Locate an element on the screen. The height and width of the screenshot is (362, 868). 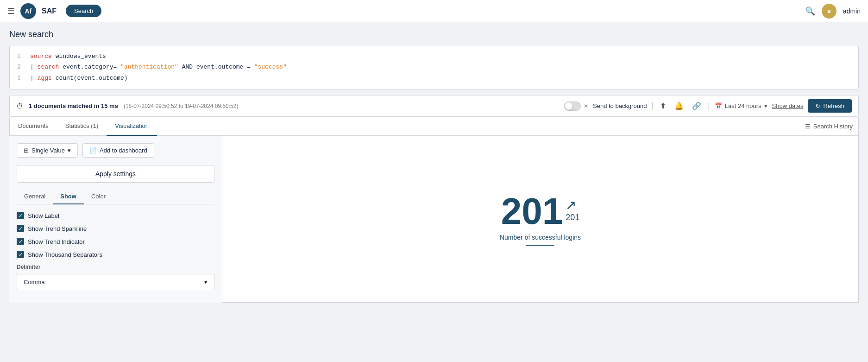
time-range-button: 📅 Last 24 hours ▾ is located at coordinates (741, 106).